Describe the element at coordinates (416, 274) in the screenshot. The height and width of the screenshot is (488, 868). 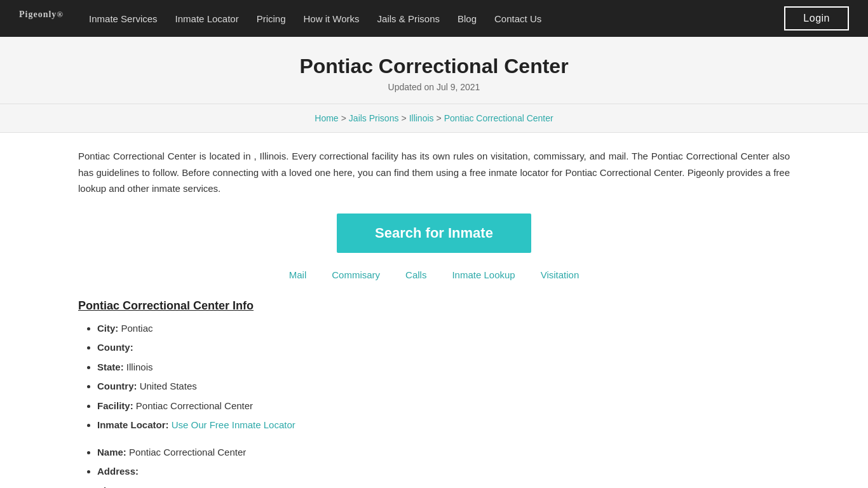
I see `tab-calls: Calls` at that location.